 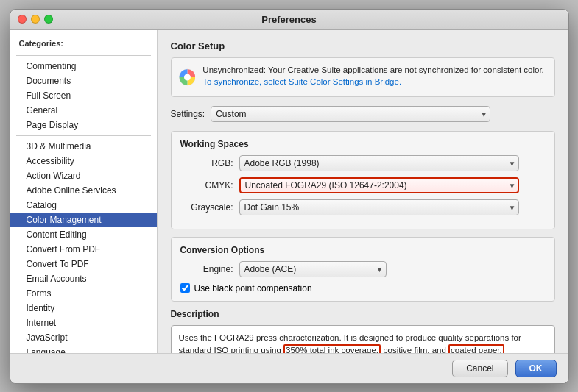 What do you see at coordinates (210, 269) in the screenshot?
I see `engine-label: Engine:` at bounding box center [210, 269].